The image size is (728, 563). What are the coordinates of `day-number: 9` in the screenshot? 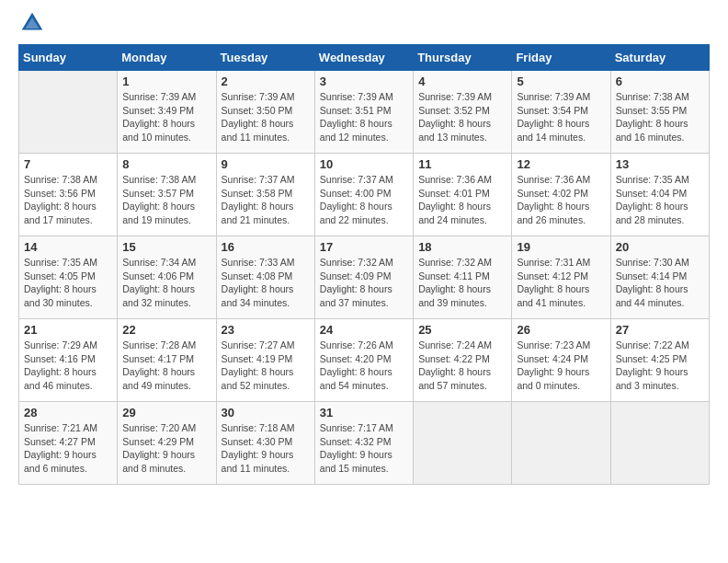 It's located at (266, 164).